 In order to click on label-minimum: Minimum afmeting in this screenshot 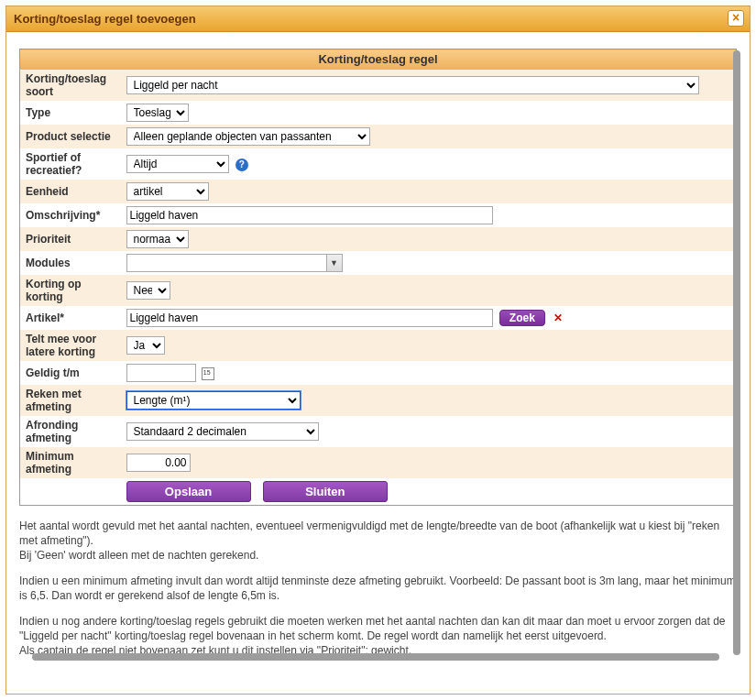, I will do `click(71, 463)`.